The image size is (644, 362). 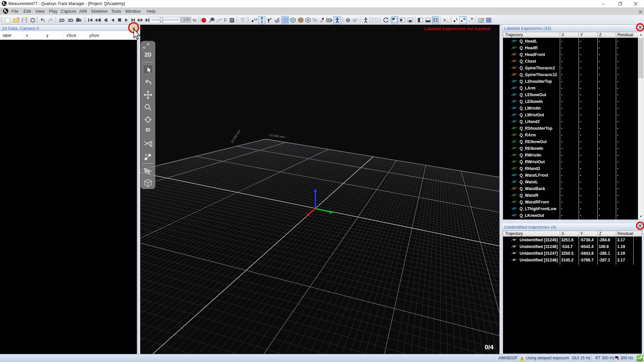 What do you see at coordinates (457, 19) in the screenshot?
I see `svg-text: L` at bounding box center [457, 19].